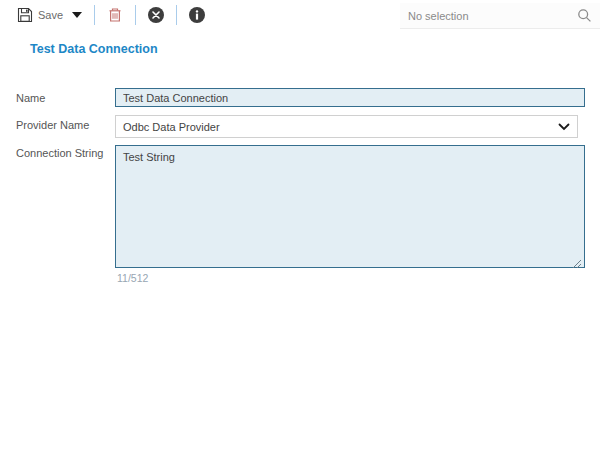 This screenshot has height=449, width=600. Describe the element at coordinates (115, 15) in the screenshot. I see `trash-icon` at that location.